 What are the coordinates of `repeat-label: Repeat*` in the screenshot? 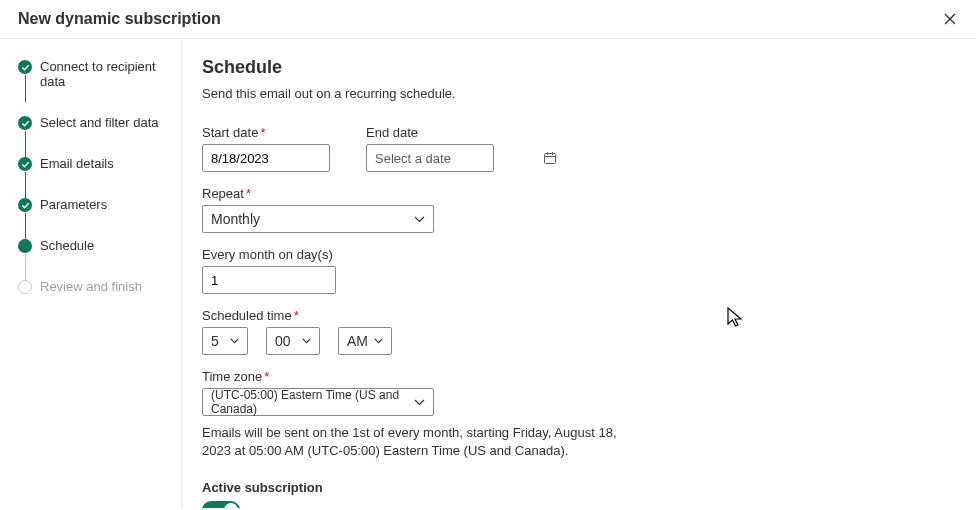 It's located at (575, 194).